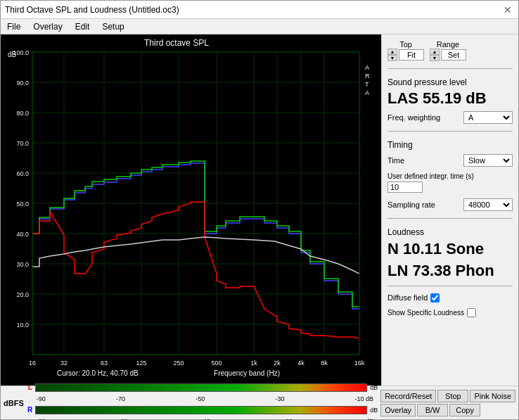  What do you see at coordinates (426, 312) in the screenshot?
I see `show-specific-loudness-label: Show Specific Loudness` at bounding box center [426, 312].